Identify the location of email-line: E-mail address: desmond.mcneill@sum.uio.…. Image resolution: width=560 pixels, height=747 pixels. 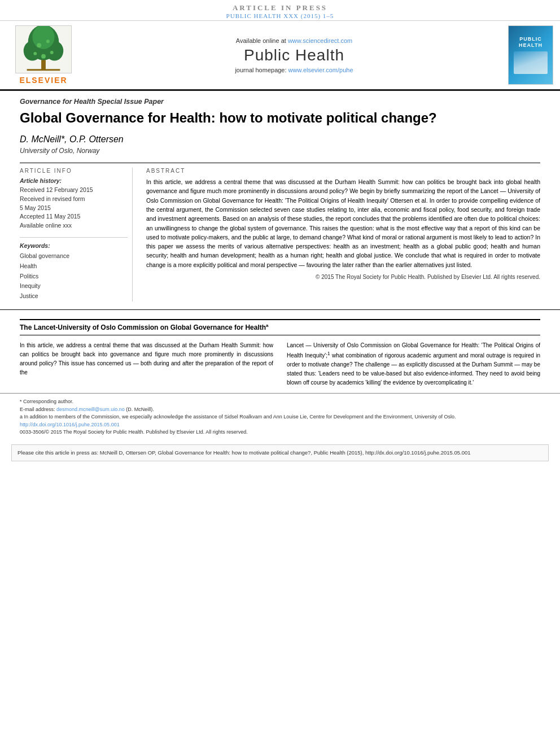
(280, 410).